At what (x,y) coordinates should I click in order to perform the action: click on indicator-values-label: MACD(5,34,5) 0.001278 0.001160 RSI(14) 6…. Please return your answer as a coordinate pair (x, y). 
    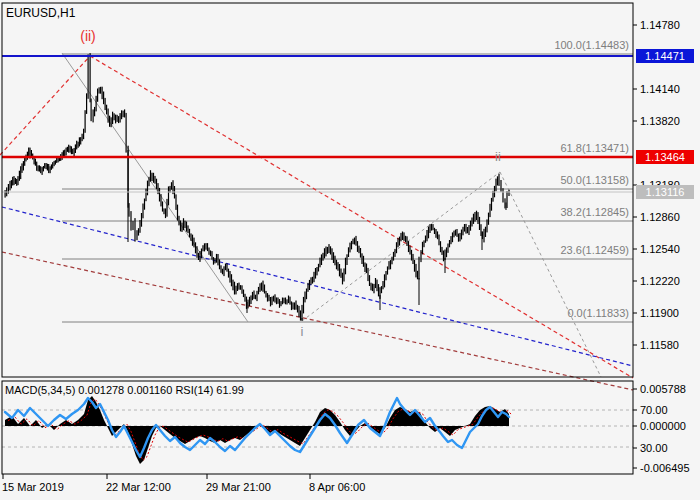
    Looking at the image, I should click on (124, 390).